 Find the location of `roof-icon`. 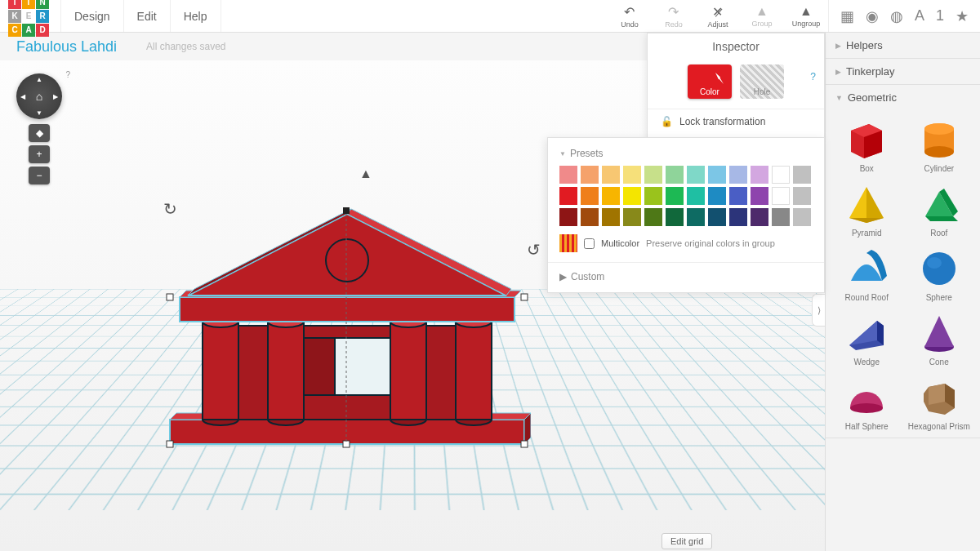

roof-icon is located at coordinates (939, 204).